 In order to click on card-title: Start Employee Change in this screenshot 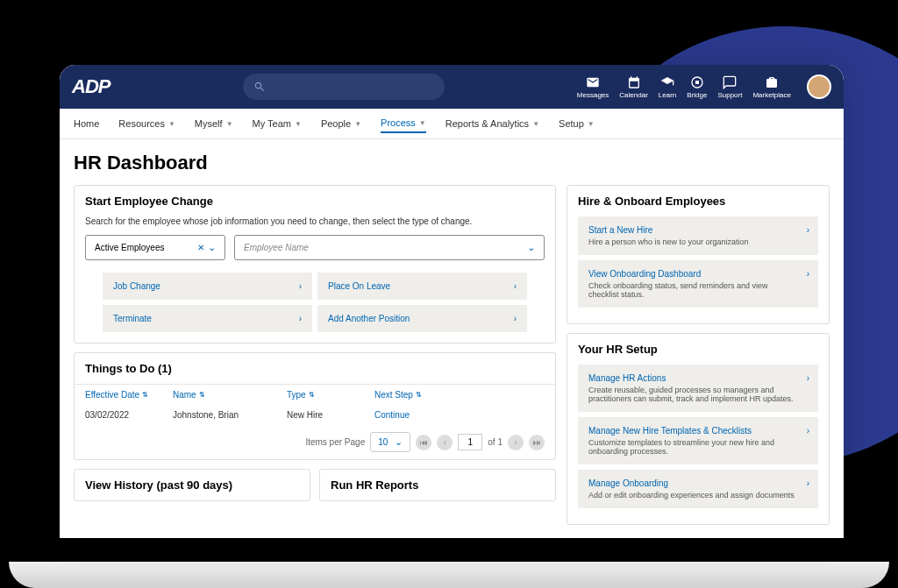, I will do `click(315, 202)`.